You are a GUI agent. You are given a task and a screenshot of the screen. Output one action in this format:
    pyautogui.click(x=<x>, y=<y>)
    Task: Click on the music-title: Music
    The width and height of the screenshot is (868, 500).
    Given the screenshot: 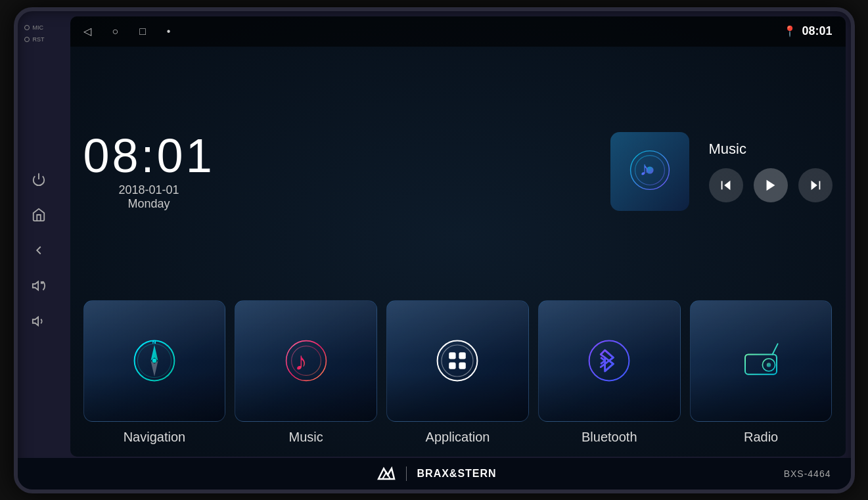 What is the action you would take?
    pyautogui.click(x=728, y=149)
    